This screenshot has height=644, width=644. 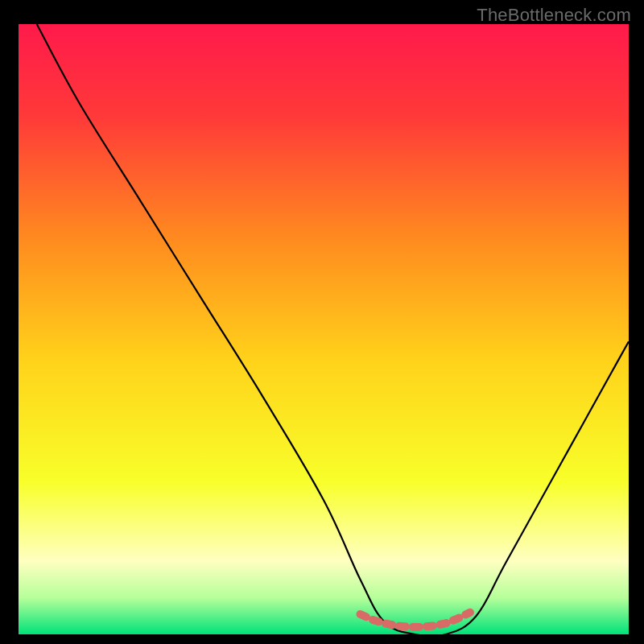 I want to click on watermark-text: TheBottleneck.com, so click(x=554, y=15).